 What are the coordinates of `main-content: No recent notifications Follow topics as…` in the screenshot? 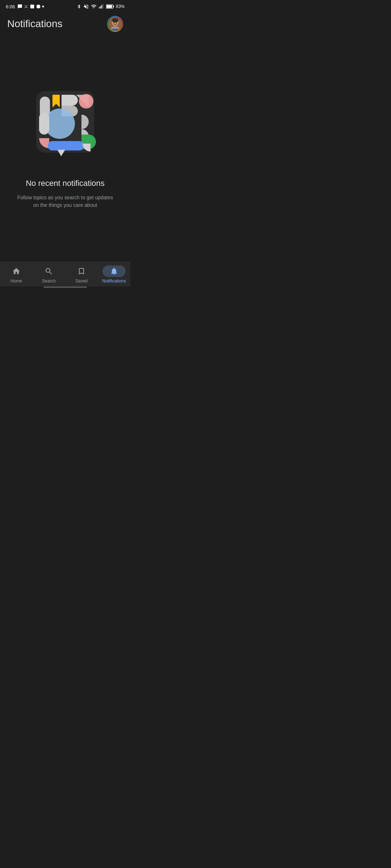 It's located at (65, 148).